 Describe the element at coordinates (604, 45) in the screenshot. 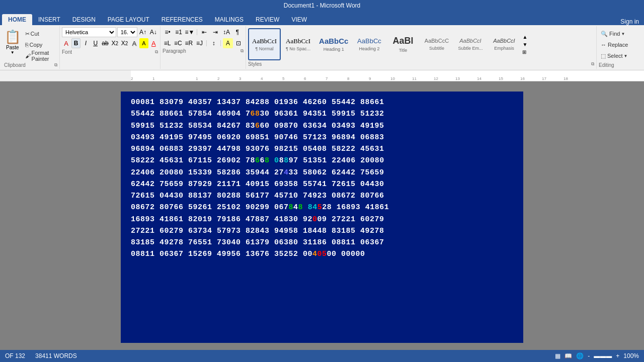

I see `replace-icon: ↔` at that location.